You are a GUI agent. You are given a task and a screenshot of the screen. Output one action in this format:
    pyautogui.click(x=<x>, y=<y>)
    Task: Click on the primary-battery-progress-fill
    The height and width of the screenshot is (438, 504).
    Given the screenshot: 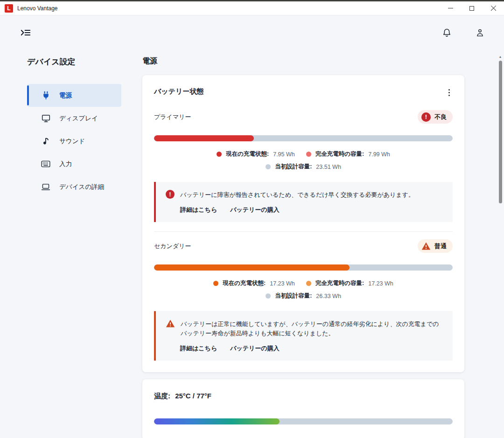 What is the action you would take?
    pyautogui.click(x=204, y=138)
    